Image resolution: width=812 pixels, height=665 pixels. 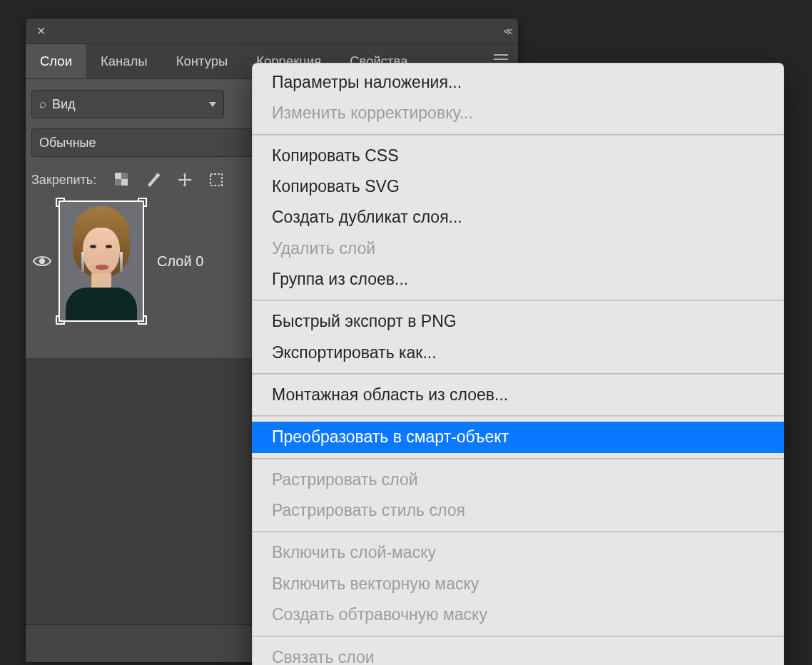 I want to click on menu-item: Монтажная область из слоев..., so click(x=518, y=395).